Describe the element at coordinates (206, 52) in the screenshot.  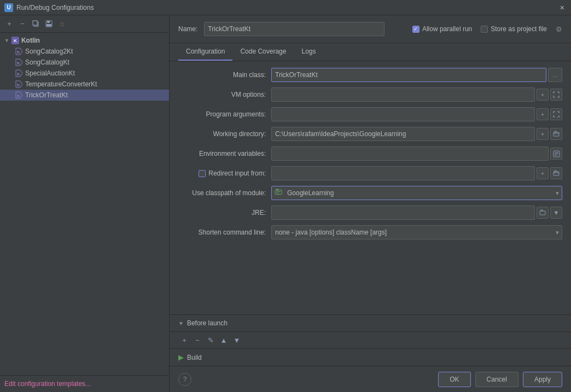
I see `tab-configuration: Configuration` at that location.